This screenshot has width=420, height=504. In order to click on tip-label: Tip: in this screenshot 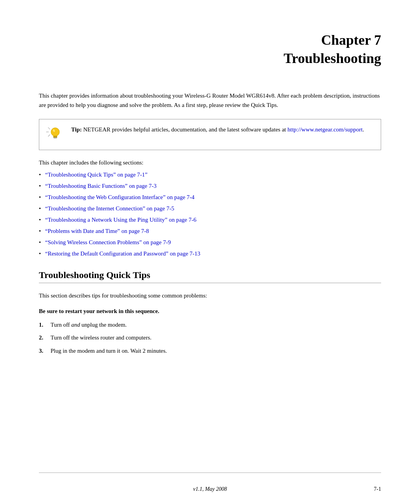, I will do `click(76, 130)`.